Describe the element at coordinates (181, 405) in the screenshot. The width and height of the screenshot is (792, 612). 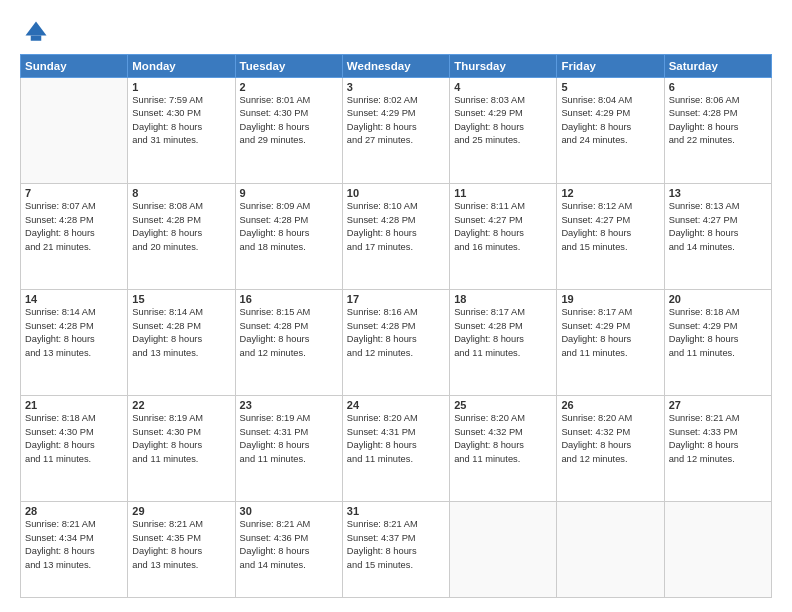
I see `day-number: 22` at that location.